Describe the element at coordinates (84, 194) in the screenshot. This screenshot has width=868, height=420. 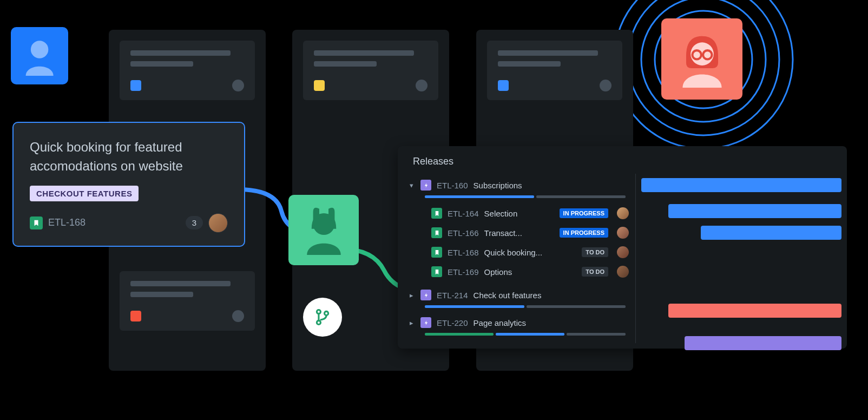
I see `epic-tag: CHECKOUT FEATURES` at that location.